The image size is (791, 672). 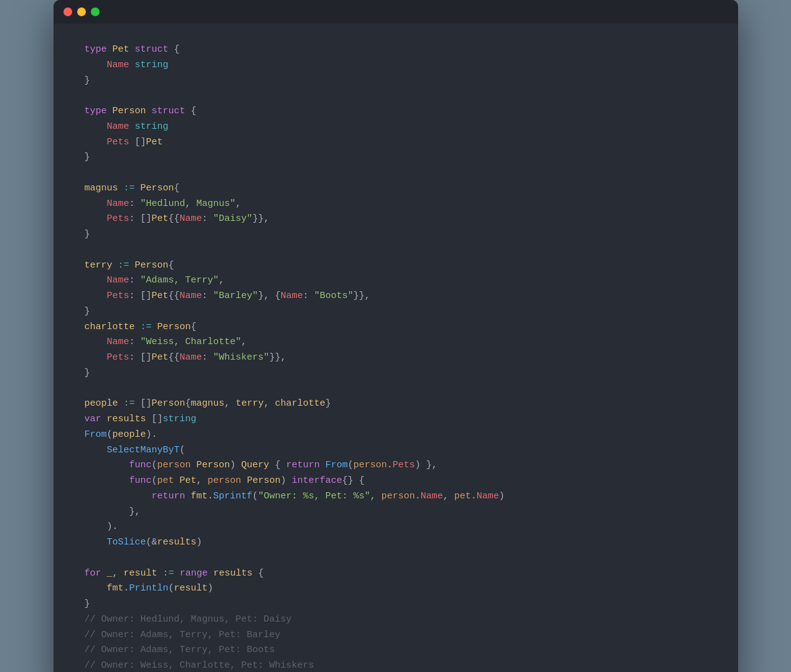 I want to click on code-line: charlotte := Person{, so click(x=396, y=327).